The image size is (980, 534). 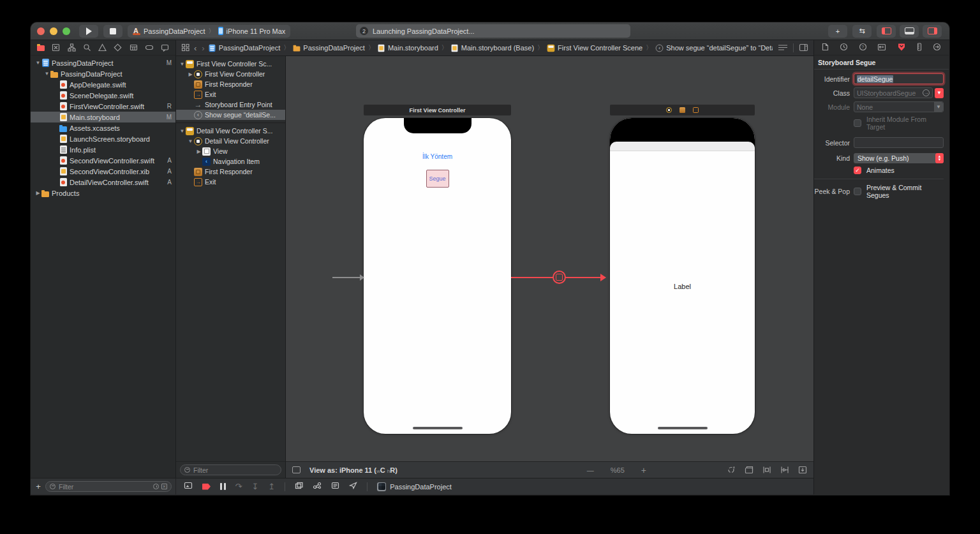 I want to click on recent-files-icon, so click(x=156, y=486).